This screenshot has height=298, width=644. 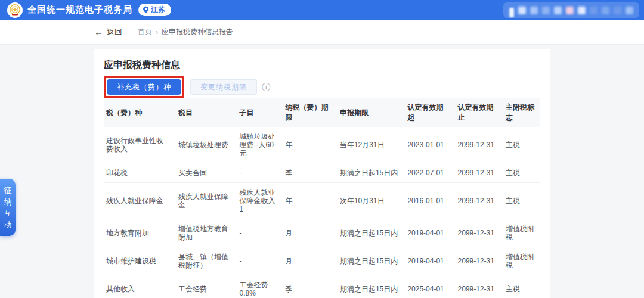 I want to click on table-cell: 次年10月31日, so click(x=369, y=201).